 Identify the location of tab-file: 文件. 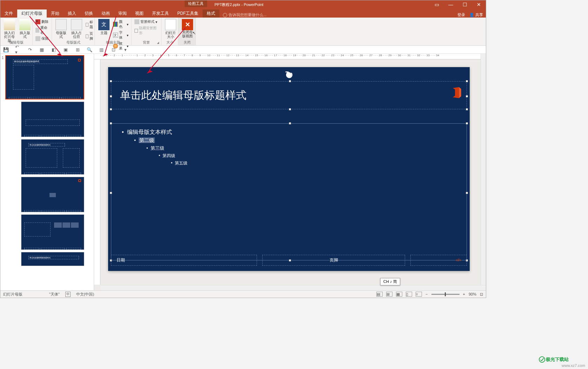
(9, 13).